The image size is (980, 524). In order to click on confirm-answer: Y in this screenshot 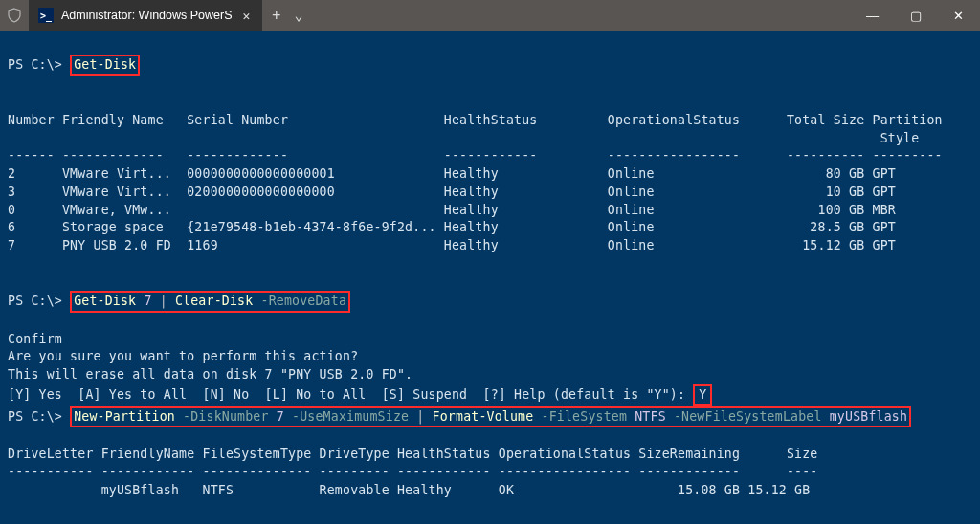, I will do `click(702, 396)`.